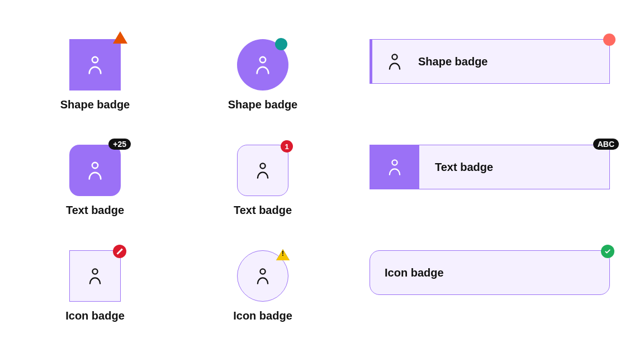  I want to click on warning-icon, so click(283, 254).